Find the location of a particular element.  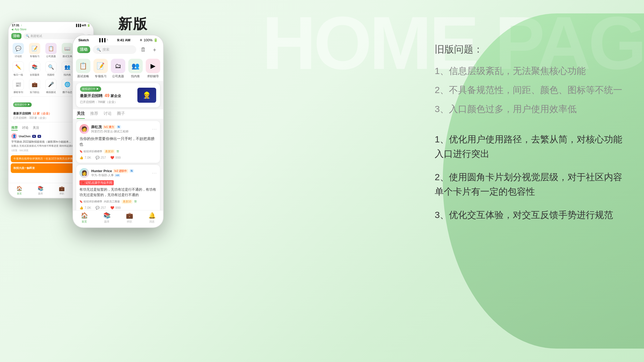

old-icon-internship: 💼 实习职位 is located at coordinates (35, 86).